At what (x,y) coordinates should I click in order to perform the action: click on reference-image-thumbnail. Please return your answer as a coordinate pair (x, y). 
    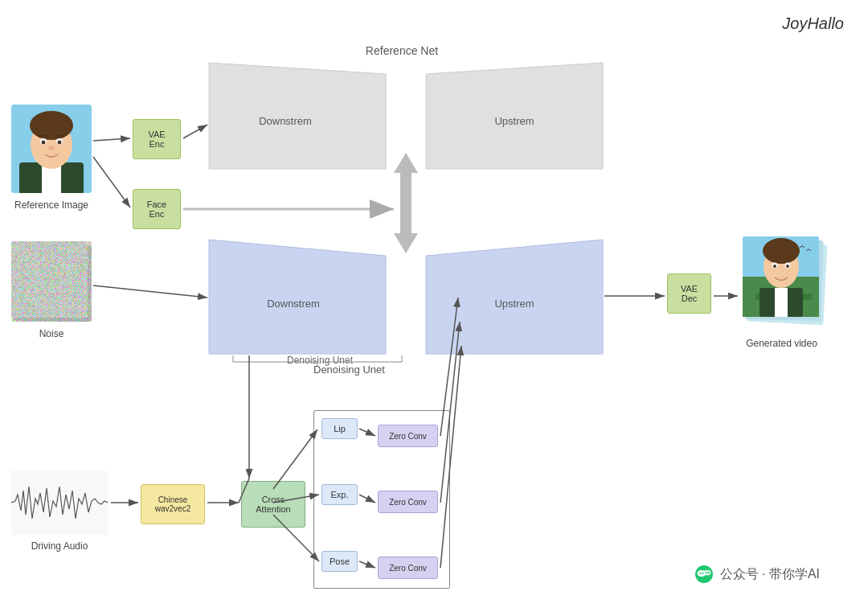
    Looking at the image, I should click on (51, 149).